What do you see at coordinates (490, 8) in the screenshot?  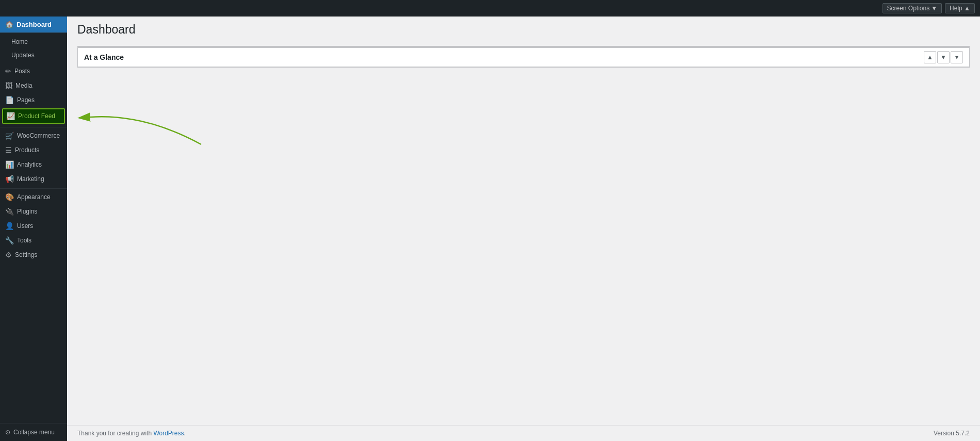 I see `top-bar: Screen Options ▼ Help ▲` at bounding box center [490, 8].